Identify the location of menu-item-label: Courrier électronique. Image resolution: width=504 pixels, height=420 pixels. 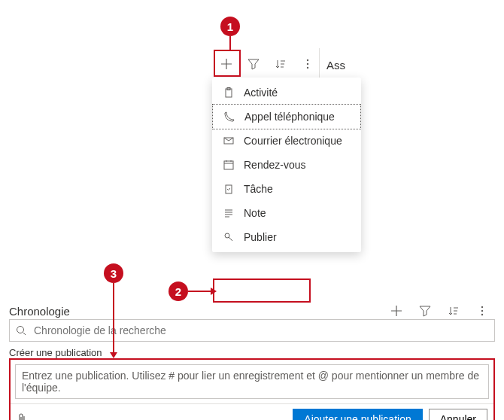
(293, 141).